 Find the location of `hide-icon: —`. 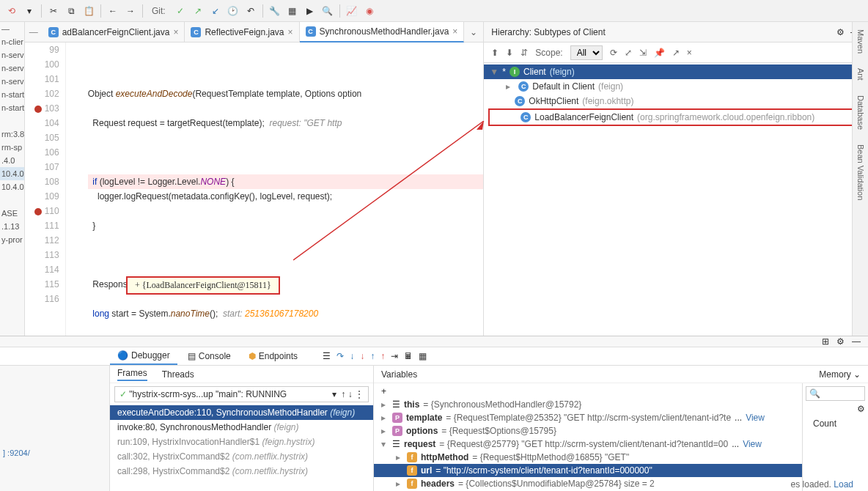

hide-icon: — is located at coordinates (856, 342).